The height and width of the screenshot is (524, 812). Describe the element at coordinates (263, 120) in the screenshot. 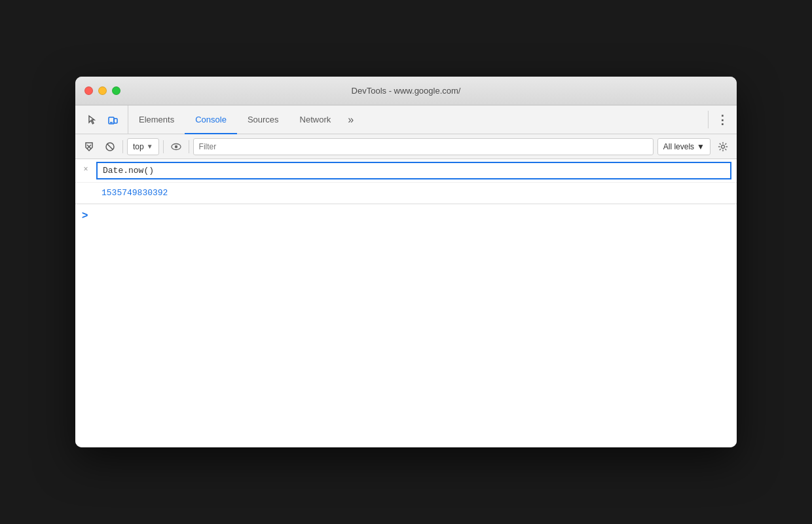

I see `tab-sources: Sources` at that location.